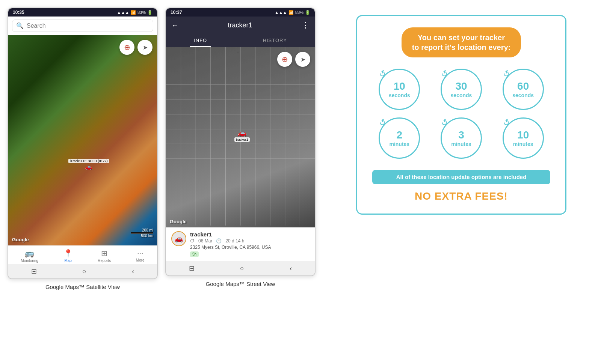  Describe the element at coordinates (145, 47) in the screenshot. I see `navigate-button: ➤` at that location.